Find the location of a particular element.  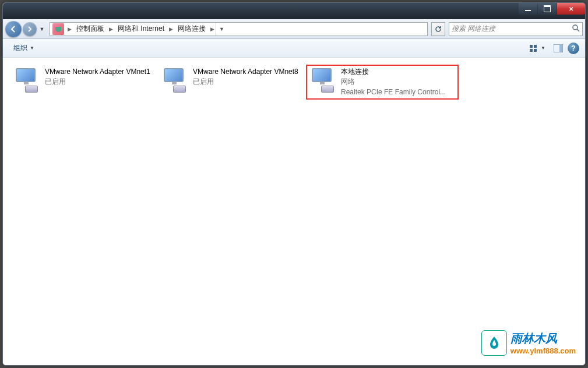

adapter-local-connection: 本地连接 网络 Realtek PCIe FE Family Control..… is located at coordinates (382, 82).